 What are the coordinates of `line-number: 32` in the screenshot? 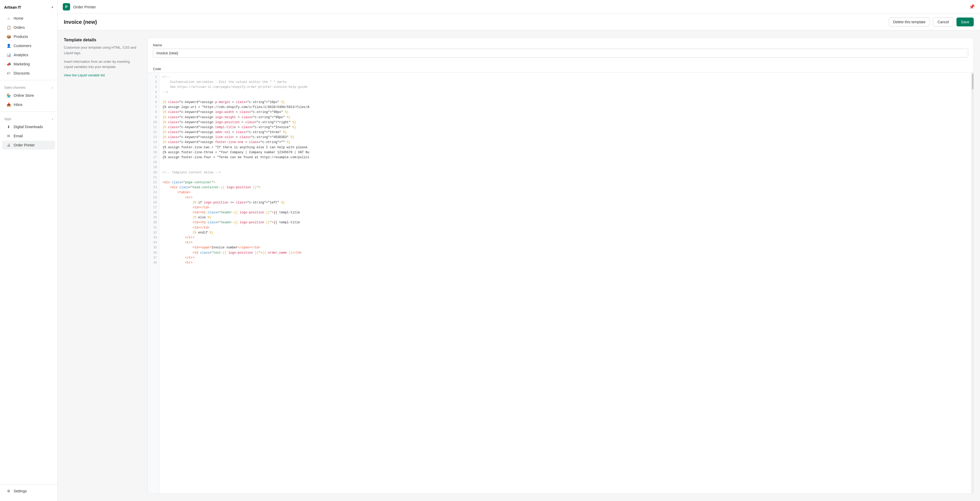 It's located at (153, 233).